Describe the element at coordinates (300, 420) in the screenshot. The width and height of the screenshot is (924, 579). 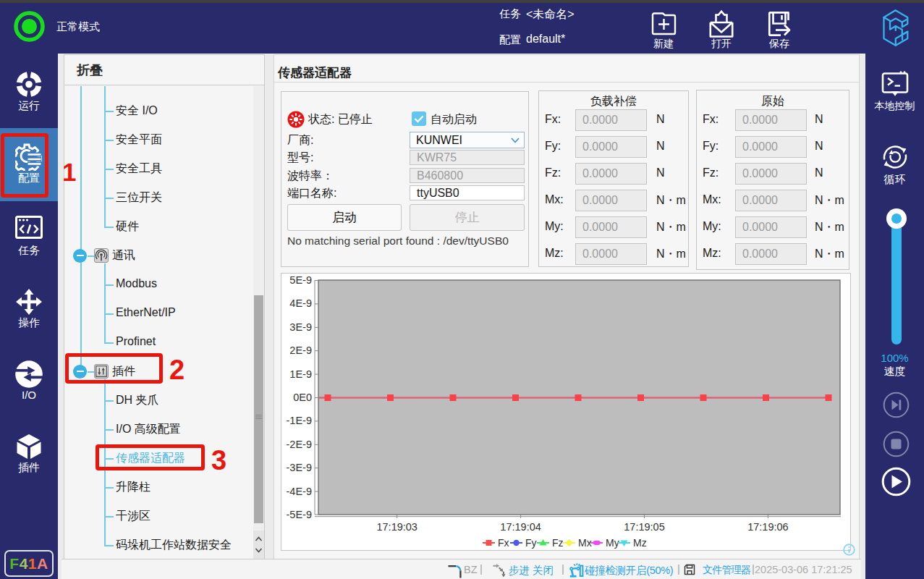
I see `svg-text: -1E-9` at that location.